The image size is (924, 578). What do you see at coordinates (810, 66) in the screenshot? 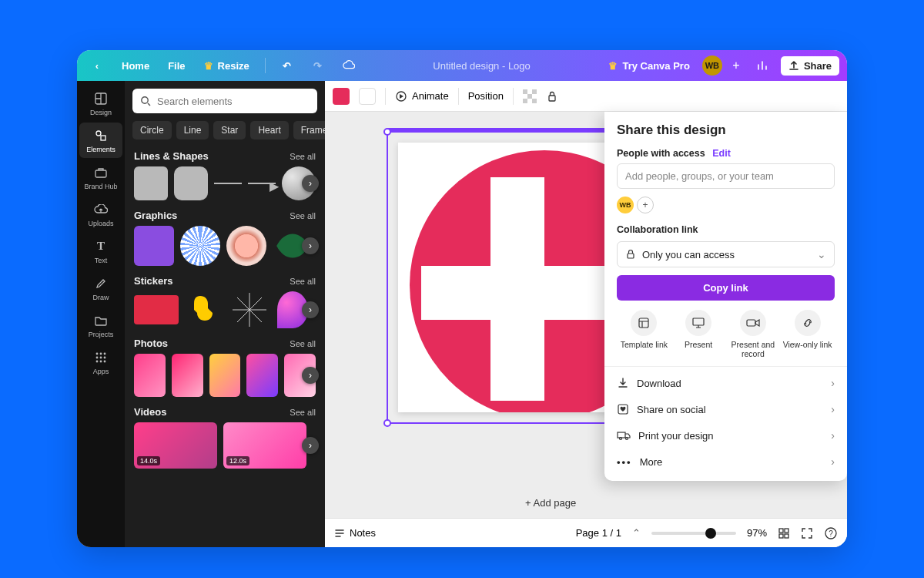
I see `share-button: Share` at bounding box center [810, 66].